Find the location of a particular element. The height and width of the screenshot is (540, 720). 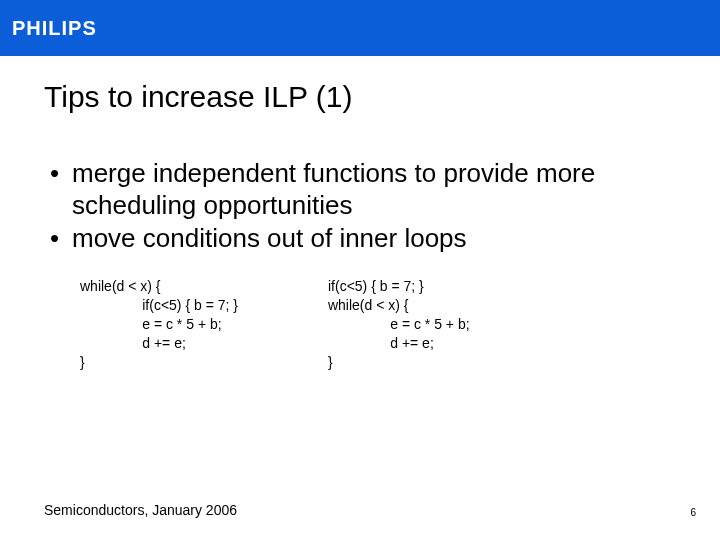

bullet-item: move conditions out of inner loops is located at coordinates (360, 239).